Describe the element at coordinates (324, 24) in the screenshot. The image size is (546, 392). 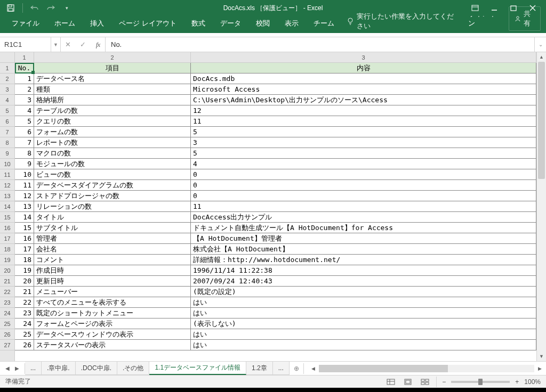
I see `tab-team: チーム` at that location.